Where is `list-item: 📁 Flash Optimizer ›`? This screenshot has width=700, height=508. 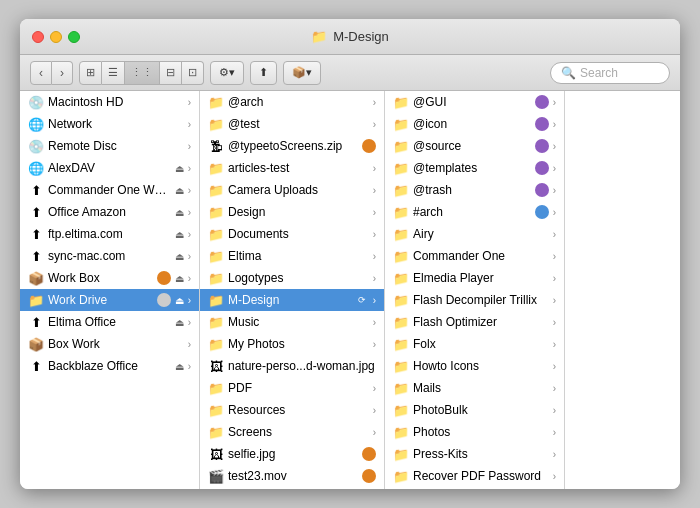
list-item: 📁 Flash Optimizer › is located at coordinates (474, 322).